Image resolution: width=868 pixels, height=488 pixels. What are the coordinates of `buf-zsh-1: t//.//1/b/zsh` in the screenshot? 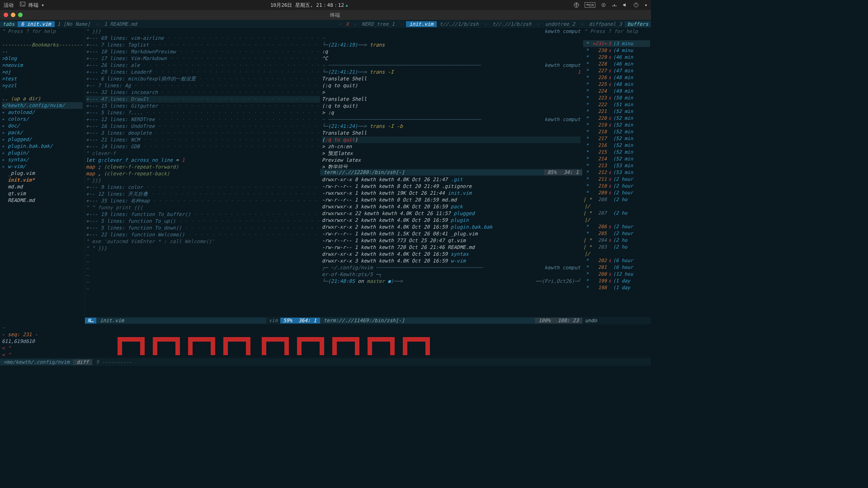 It's located at (459, 24).